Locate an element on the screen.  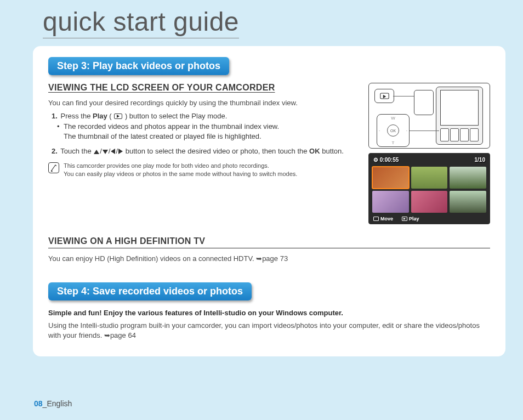
diagram-play-chip is located at coordinates (384, 96).